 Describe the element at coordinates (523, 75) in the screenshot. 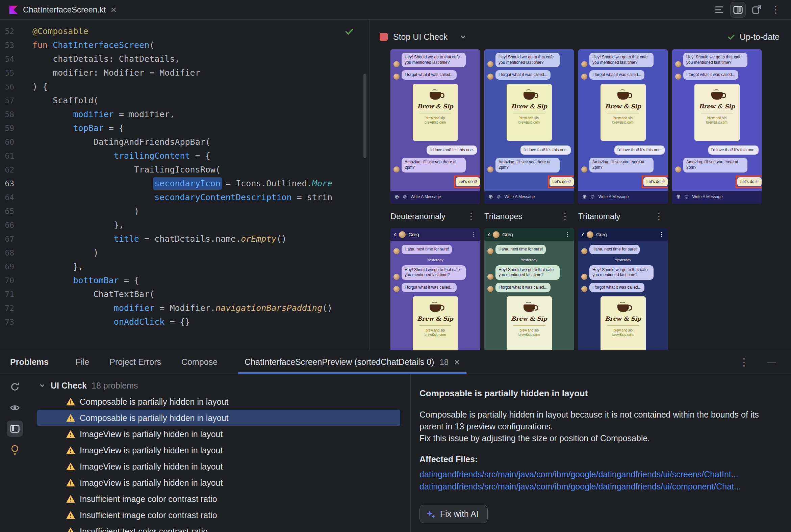

I see `chat-bubble: I forgot what it was called...` at that location.